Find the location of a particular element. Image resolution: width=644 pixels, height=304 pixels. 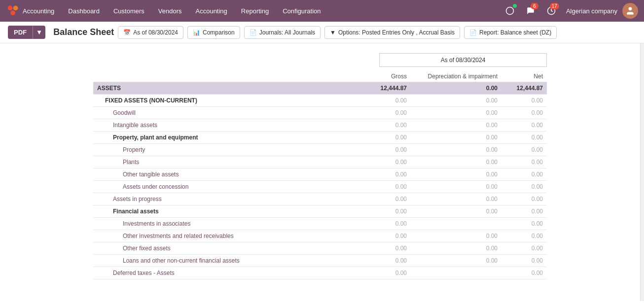

nav-reporting: Reporting is located at coordinates (255, 11).